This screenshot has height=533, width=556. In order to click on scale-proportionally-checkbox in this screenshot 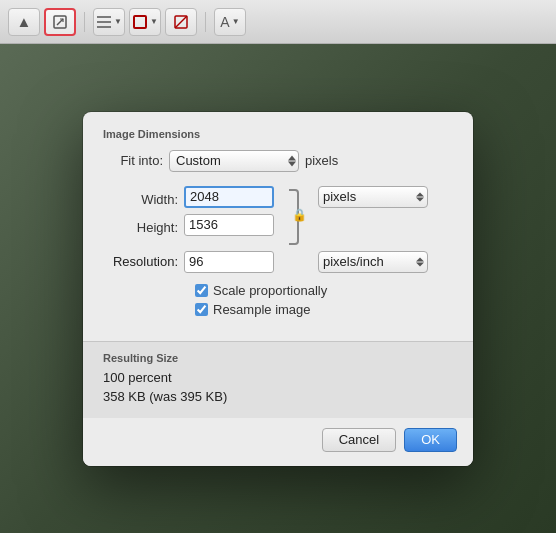, I will do `click(202, 290)`.